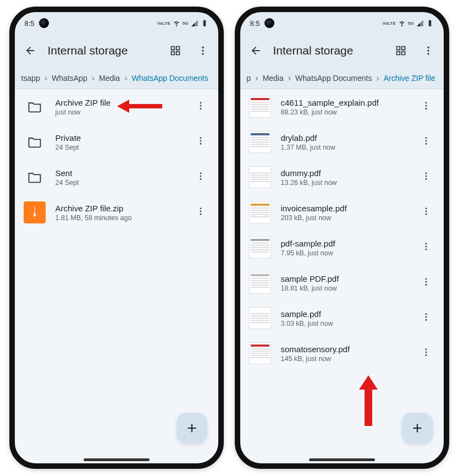  Describe the element at coordinates (411, 23) in the screenshot. I see `network-5g: 5G` at that location.